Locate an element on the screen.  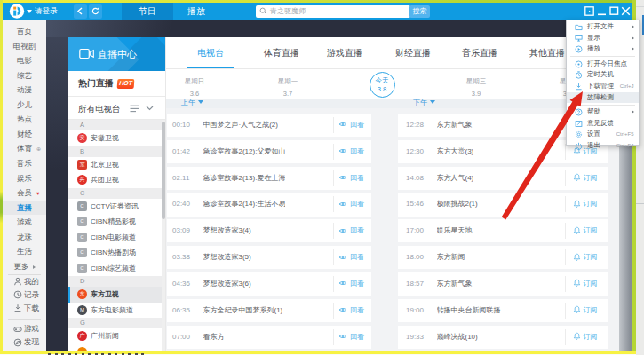
sidebar-item-6: 热点 is located at coordinates (25, 119).